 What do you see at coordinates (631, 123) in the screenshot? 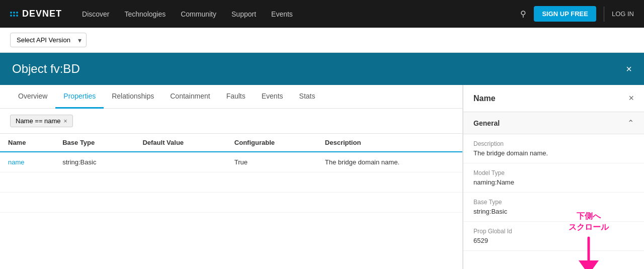
I see `section-collapse-icon: ⌃` at bounding box center [631, 123].